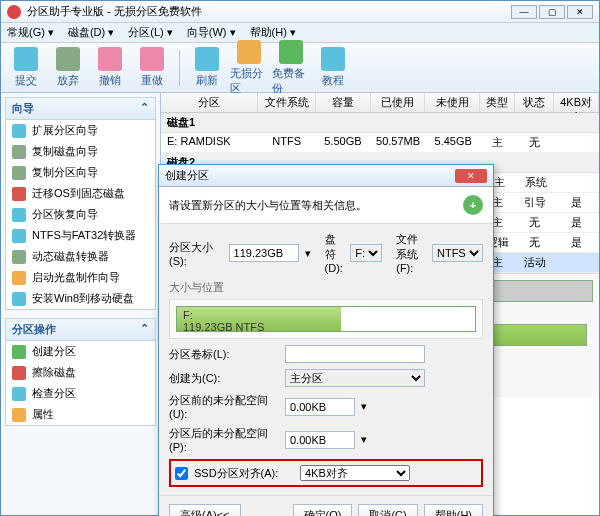  What do you see at coordinates (273, 32) in the screenshot?
I see `menu-item: 帮助(H) ▾` at bounding box center [273, 32].